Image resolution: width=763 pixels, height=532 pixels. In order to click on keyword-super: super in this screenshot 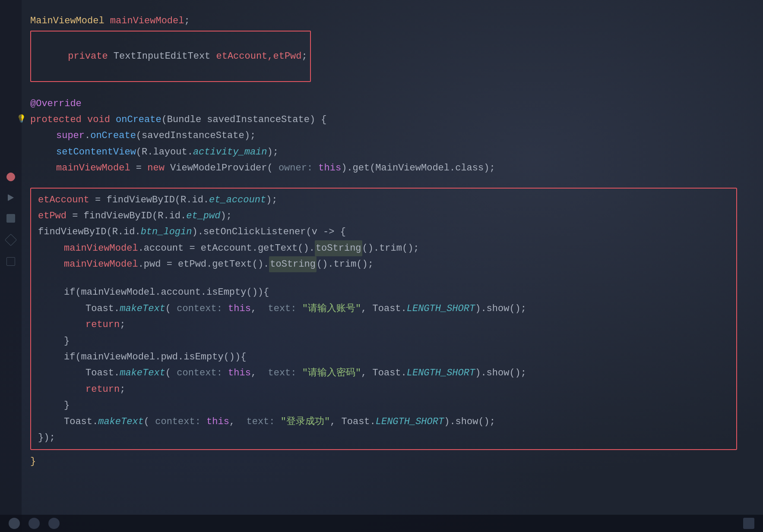, I will do `click(70, 135)`.